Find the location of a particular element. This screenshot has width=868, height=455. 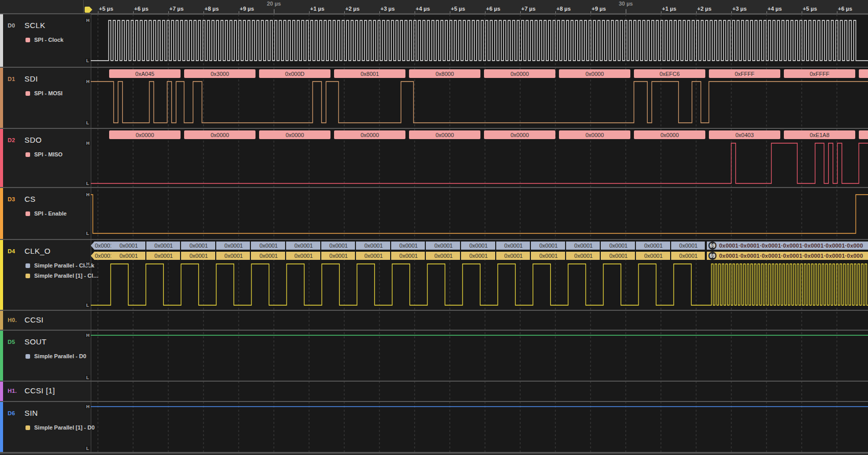

data-bubble: 0x8001 is located at coordinates (370, 73).